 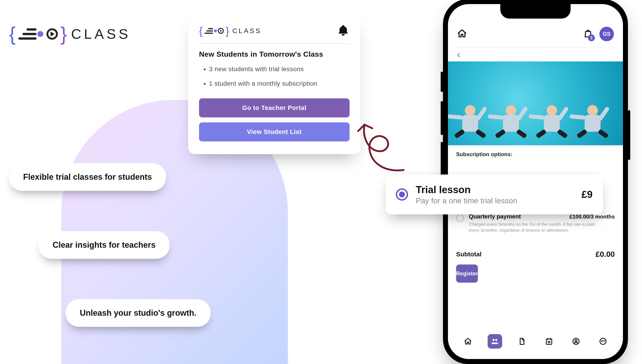 I want to click on logo-glyph-icon, so click(x=38, y=34).